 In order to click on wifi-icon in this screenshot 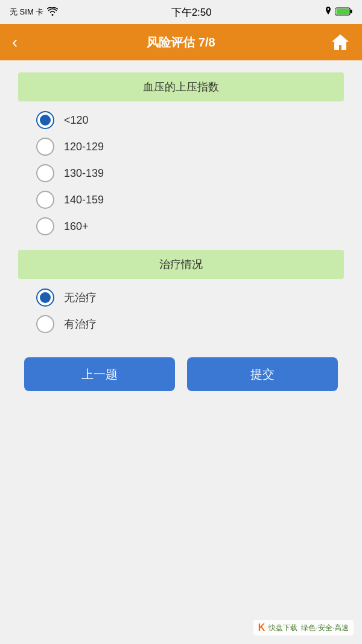, I will do `click(52, 12)`.